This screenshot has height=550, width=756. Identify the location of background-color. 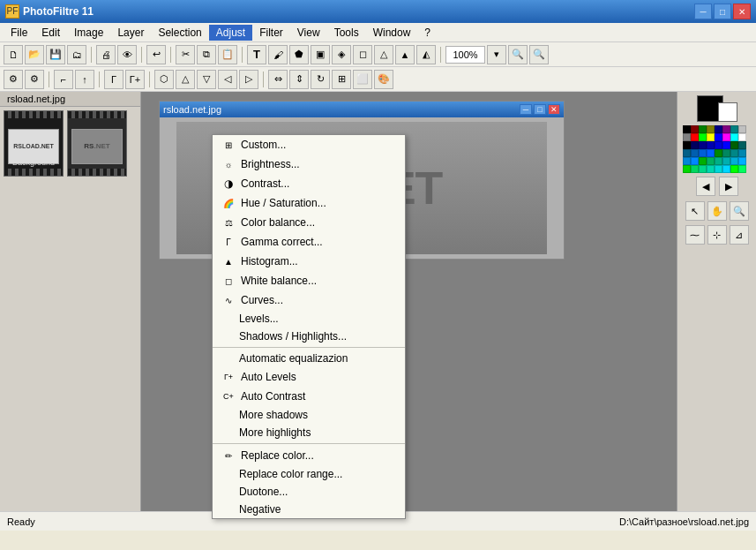
(728, 112).